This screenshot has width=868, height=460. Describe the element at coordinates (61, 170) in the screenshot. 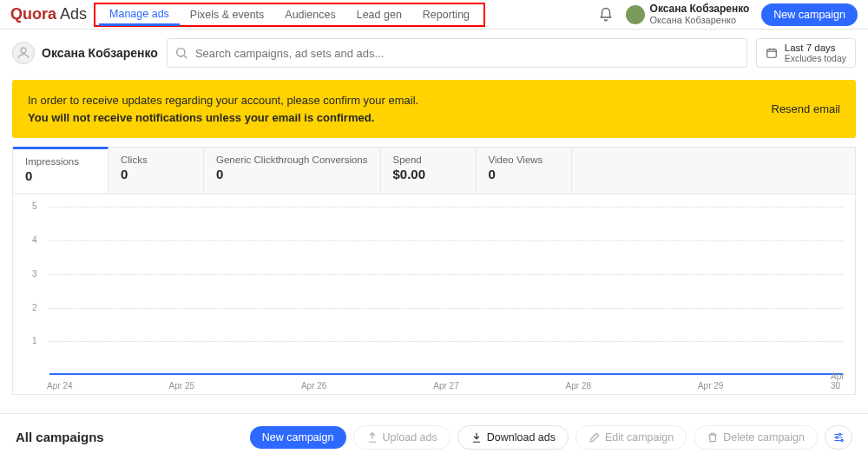

I see `metric-impressions: Impressions 0` at that location.